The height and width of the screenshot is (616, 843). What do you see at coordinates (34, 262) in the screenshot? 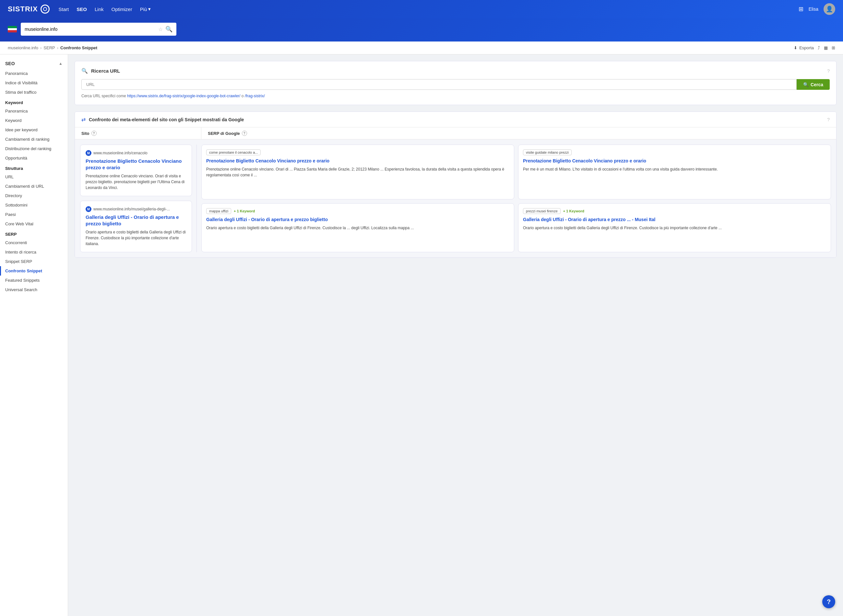
I see `sidebar-item-snippet-serp: Snippet SERP` at bounding box center [34, 262].